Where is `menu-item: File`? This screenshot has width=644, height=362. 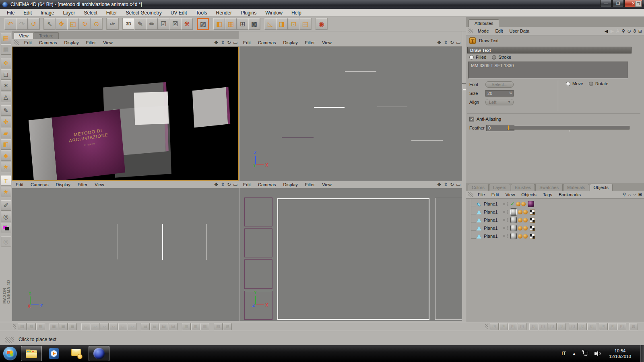 menu-item: File is located at coordinates (10, 13).